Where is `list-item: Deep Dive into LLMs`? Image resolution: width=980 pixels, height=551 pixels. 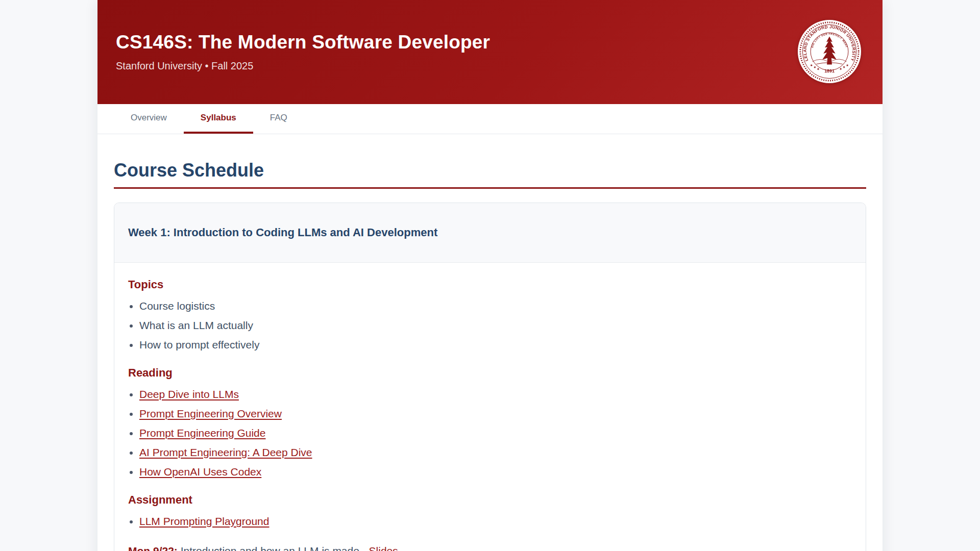 list-item: Deep Dive into LLMs is located at coordinates (496, 394).